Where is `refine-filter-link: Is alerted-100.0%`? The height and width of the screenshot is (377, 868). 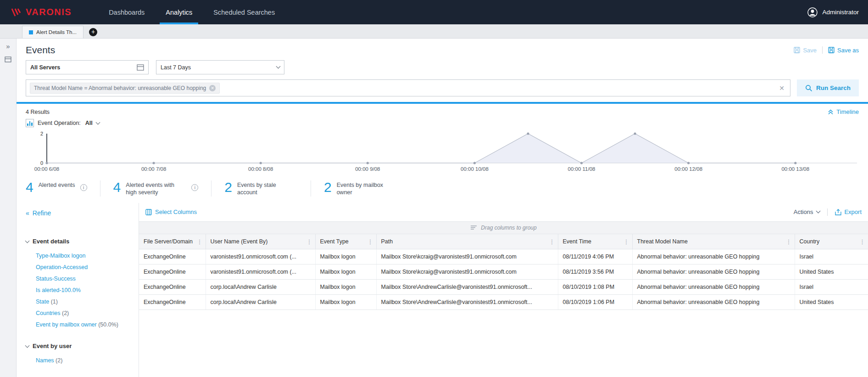 refine-filter-link: Is alerted-100.0% is located at coordinates (85, 290).